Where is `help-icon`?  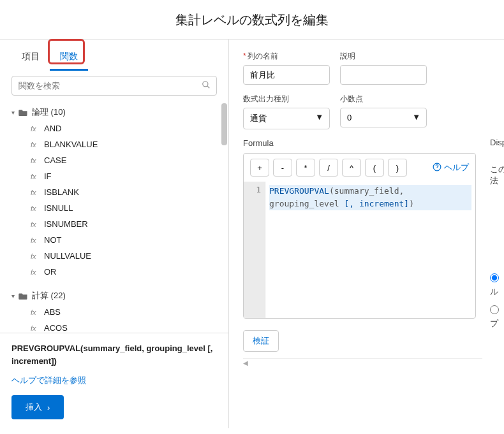
help-icon is located at coordinates (437, 168).